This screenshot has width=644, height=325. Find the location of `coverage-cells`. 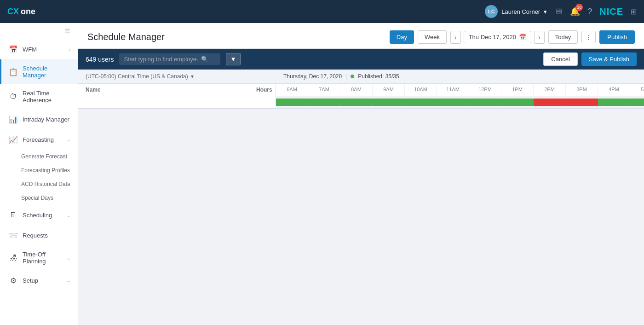

coverage-cells is located at coordinates (460, 102).